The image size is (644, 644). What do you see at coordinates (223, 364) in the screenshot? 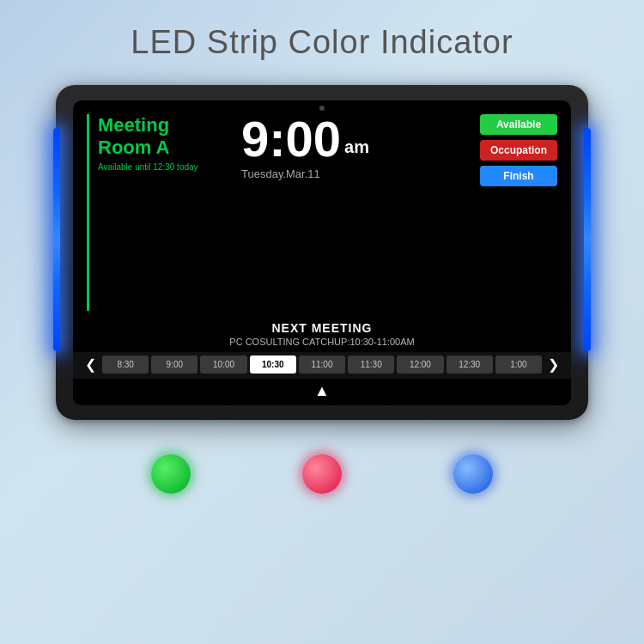
I see `time-slot-2: 10:00` at bounding box center [223, 364].